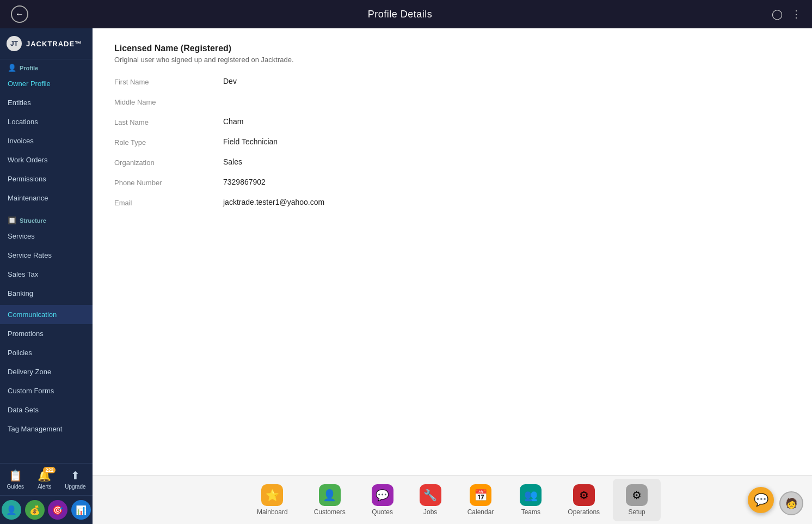 Image resolution: width=812 pixels, height=524 pixels. I want to click on sidebar-scroll: 👤 Profile Owner Profile Entities Locatio…, so click(46, 261).